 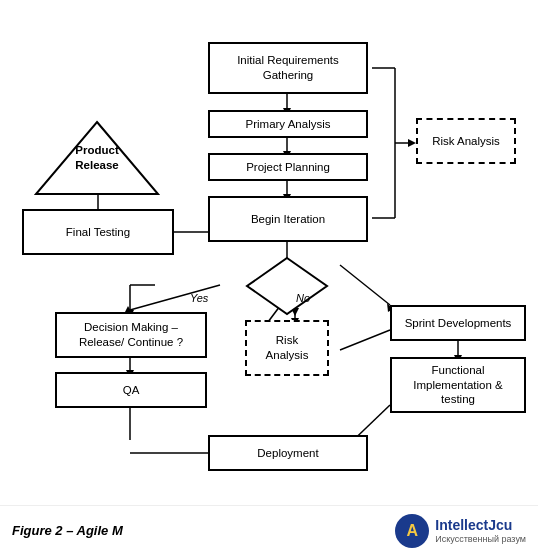 What do you see at coordinates (458, 385) in the screenshot?
I see `functional-impl-box: FunctionalImplementation &testing` at bounding box center [458, 385].